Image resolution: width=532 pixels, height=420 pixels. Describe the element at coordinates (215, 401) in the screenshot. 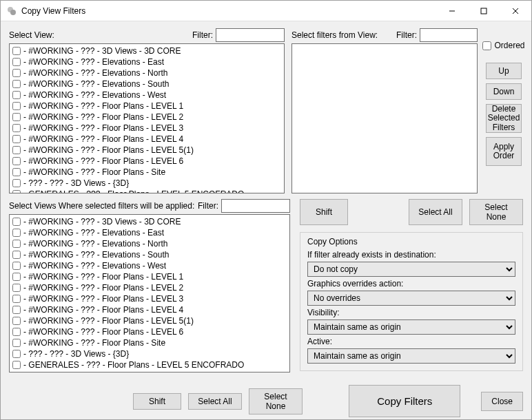

I see `target-select-all-button: Select All` at that location.